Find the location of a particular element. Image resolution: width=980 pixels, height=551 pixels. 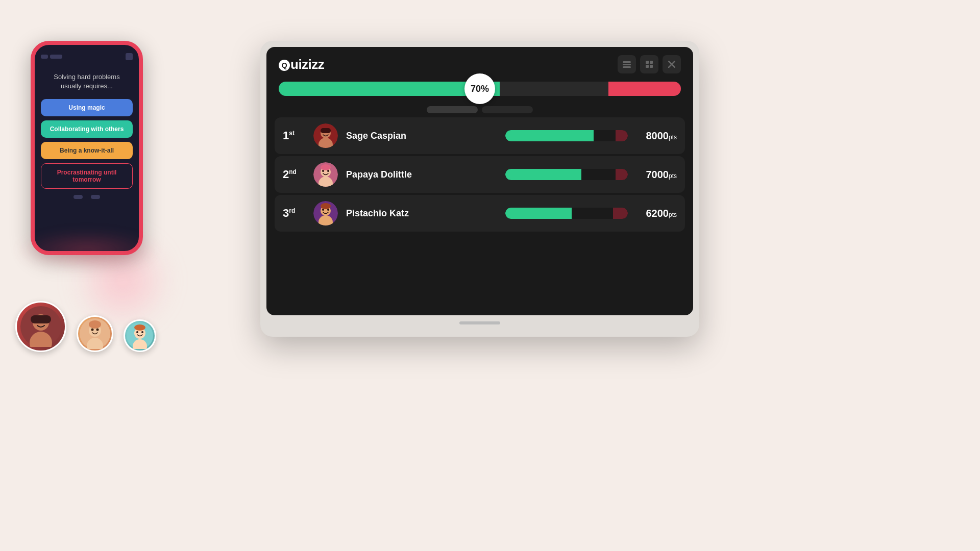

leaderboard-row-1: 1st Sage Caspian is located at coordinates (480, 136).